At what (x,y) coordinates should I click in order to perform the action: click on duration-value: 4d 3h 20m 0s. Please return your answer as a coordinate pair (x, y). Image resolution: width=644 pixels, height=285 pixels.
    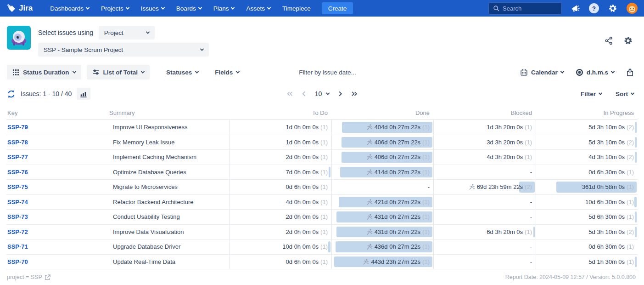
    Looking at the image, I should click on (505, 157).